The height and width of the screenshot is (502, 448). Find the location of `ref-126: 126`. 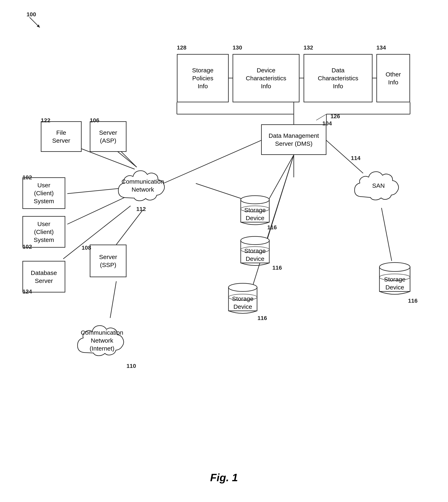

ref-126: 126 is located at coordinates (335, 116).